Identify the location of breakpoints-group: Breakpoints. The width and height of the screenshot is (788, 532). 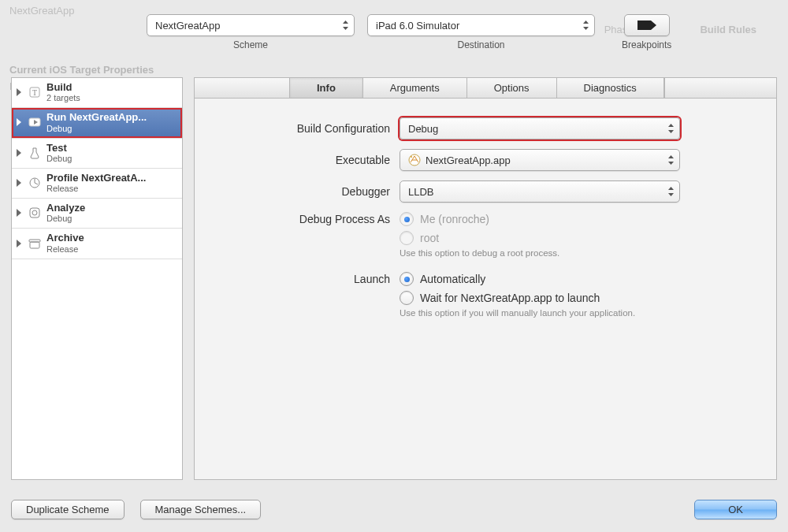
(646, 32).